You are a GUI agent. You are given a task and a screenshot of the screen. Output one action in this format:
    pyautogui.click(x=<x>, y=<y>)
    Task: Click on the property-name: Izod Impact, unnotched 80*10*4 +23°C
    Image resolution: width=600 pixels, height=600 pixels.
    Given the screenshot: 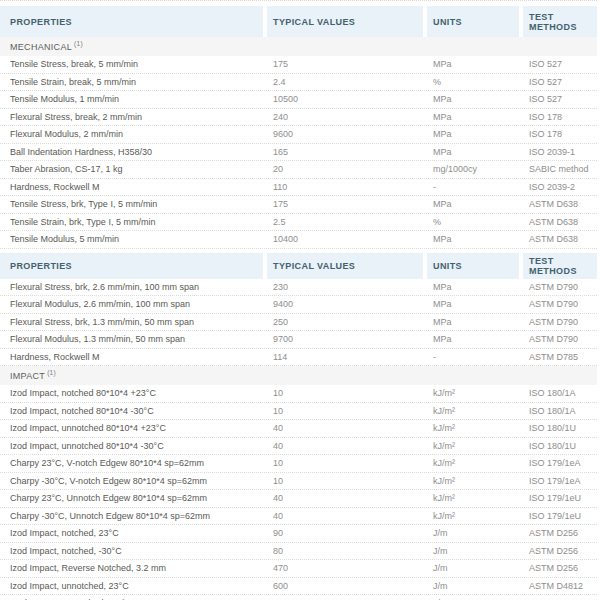 What is the action you would take?
    pyautogui.click(x=132, y=428)
    